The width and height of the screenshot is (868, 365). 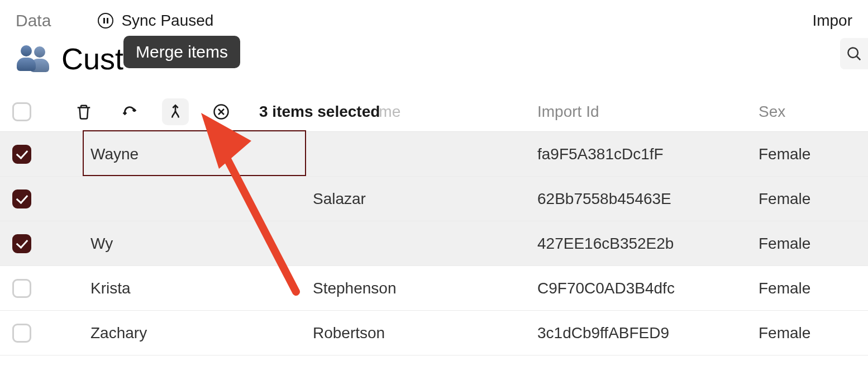 What do you see at coordinates (434, 18) in the screenshot?
I see `top-bar: Data Sync Paused Impor` at bounding box center [434, 18].